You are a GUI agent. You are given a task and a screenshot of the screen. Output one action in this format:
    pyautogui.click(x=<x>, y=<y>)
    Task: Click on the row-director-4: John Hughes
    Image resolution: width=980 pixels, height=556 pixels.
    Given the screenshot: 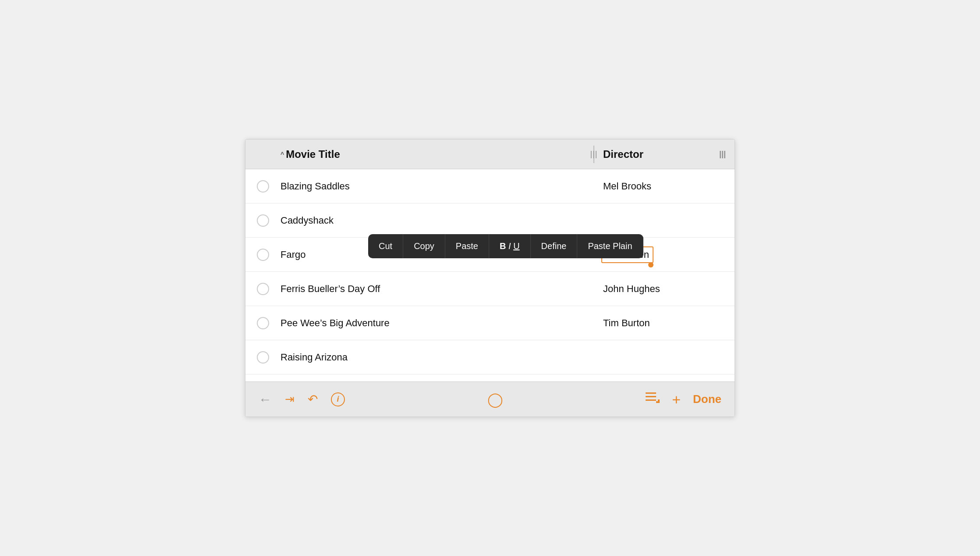 What is the action you would take?
    pyautogui.click(x=664, y=289)
    